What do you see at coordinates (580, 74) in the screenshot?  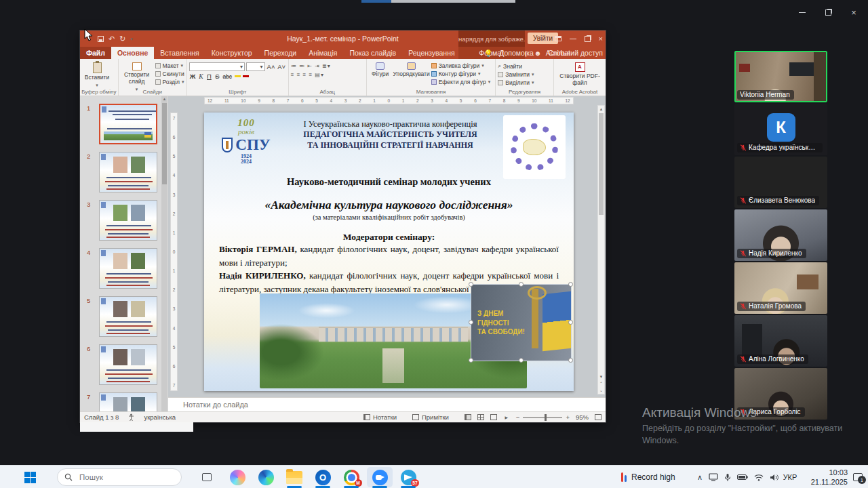 I see `create-pdf-button: A Створити PDF-файл` at bounding box center [580, 74].